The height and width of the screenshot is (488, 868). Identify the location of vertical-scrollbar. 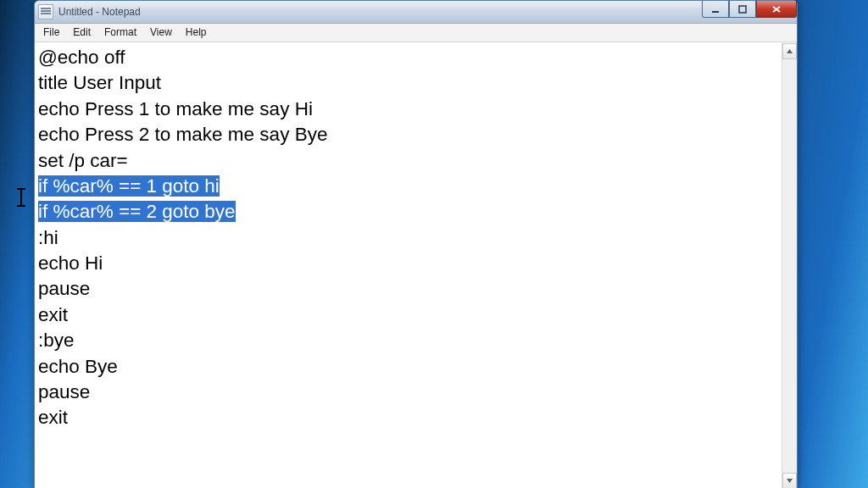
(789, 266).